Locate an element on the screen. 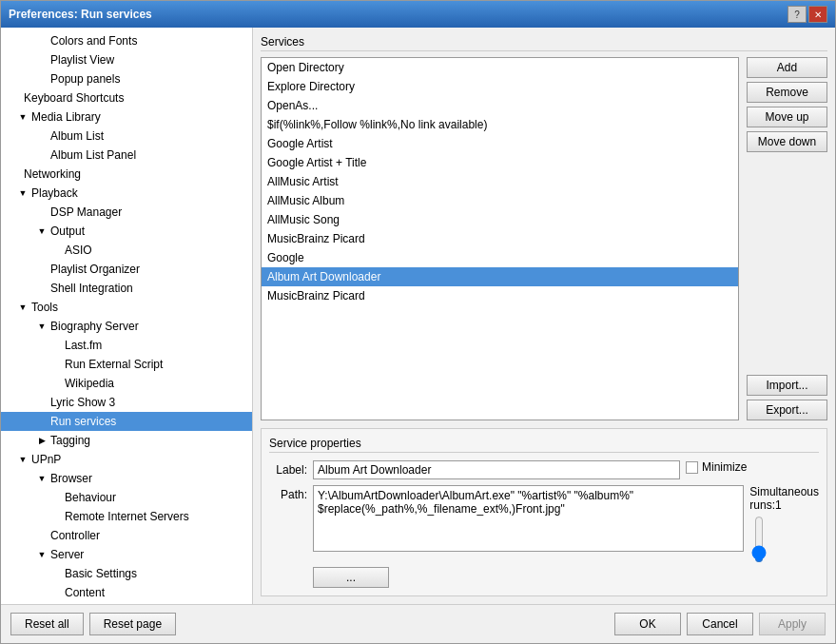  label-row: Label: Minimize is located at coordinates (544, 470).